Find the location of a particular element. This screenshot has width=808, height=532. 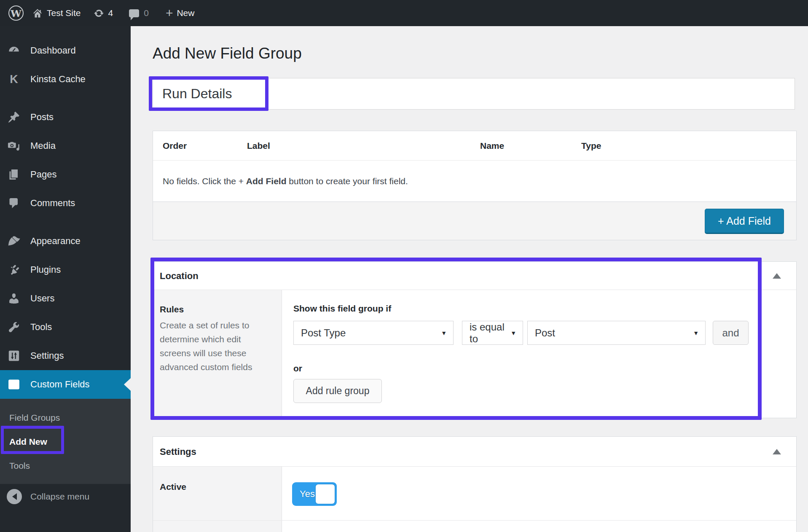

submenu-item-field-groups: Field Groups is located at coordinates (65, 417).